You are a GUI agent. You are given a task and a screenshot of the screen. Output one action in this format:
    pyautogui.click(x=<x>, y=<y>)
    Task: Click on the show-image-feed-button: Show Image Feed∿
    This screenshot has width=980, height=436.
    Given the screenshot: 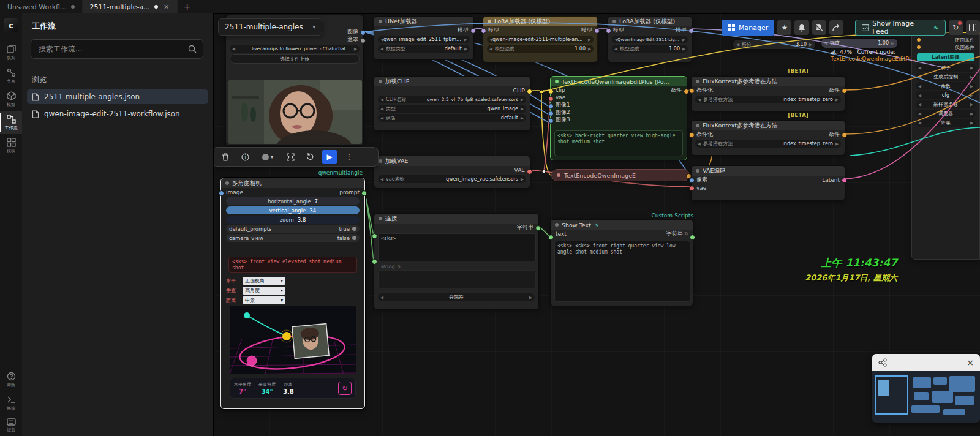 What is the action you would take?
    pyautogui.click(x=900, y=28)
    